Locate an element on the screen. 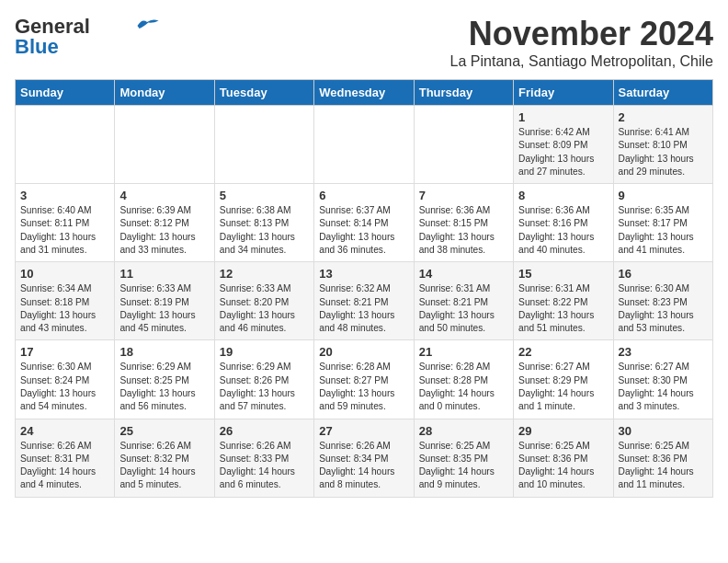 The width and height of the screenshot is (728, 563). day-number: 11 is located at coordinates (164, 274).